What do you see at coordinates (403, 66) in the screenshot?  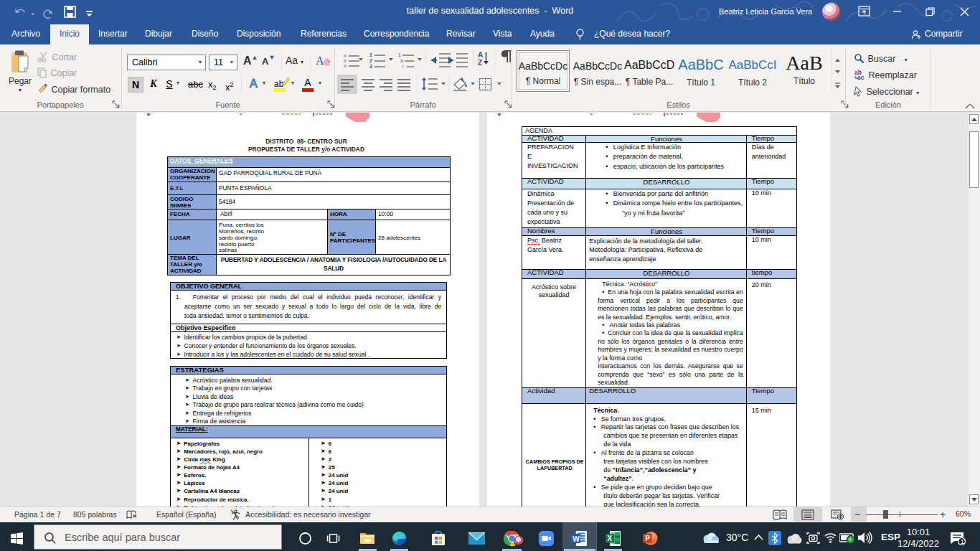 I see `svg-text: i` at bounding box center [403, 66].